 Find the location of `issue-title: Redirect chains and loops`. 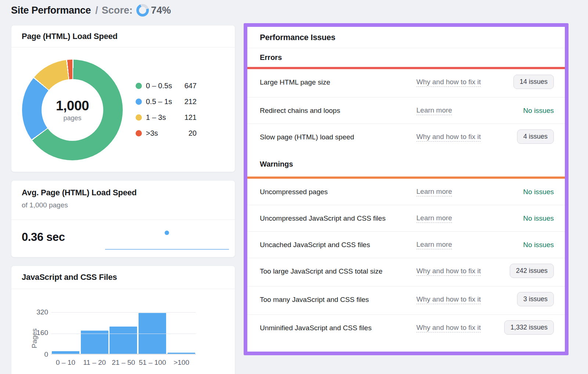

issue-title: Redirect chains and loops is located at coordinates (324, 110).